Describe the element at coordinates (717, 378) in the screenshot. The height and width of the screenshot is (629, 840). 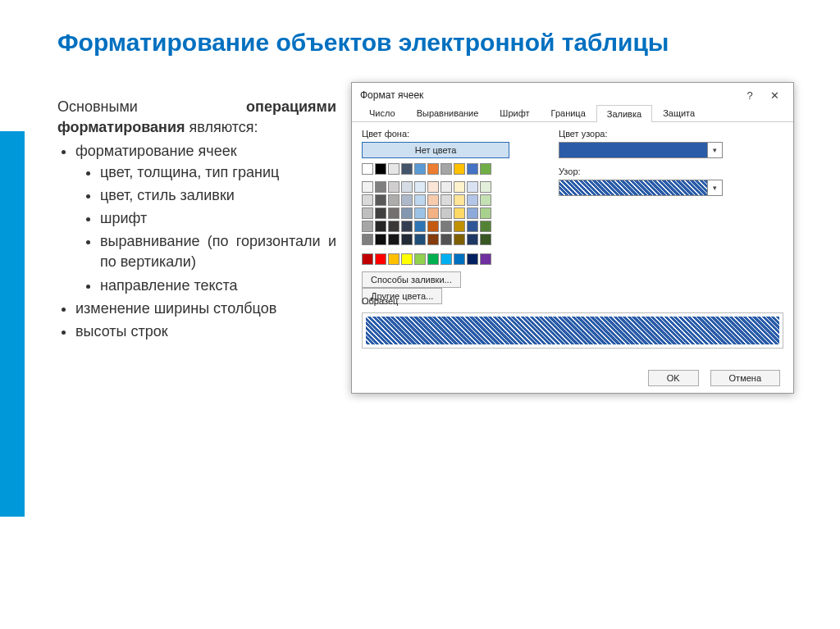
I see `dialog-footer: OK Отмена` at that location.